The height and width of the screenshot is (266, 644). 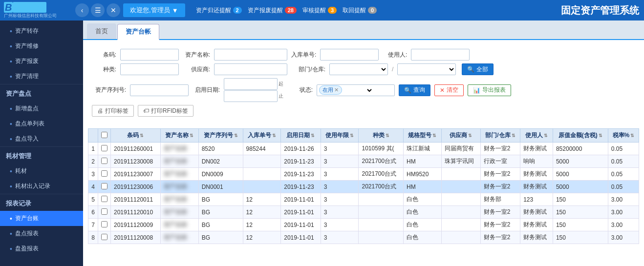 What do you see at coordinates (364, 187) in the screenshot?
I see `table-row: 4201911230006资产名称DN00012019-11-233202170…` at bounding box center [364, 187].